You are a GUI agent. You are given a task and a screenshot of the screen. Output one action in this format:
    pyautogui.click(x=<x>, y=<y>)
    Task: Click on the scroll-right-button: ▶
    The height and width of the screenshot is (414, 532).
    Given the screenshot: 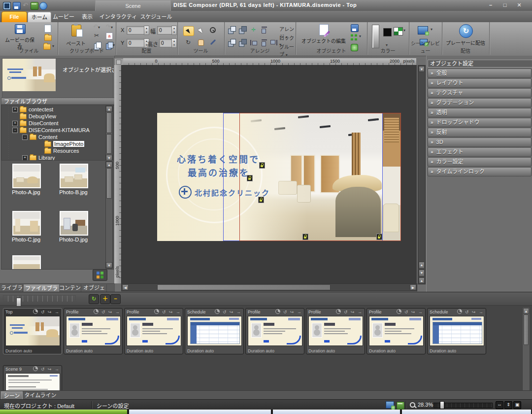 What is the action you would take?
    pyautogui.click(x=413, y=287)
    